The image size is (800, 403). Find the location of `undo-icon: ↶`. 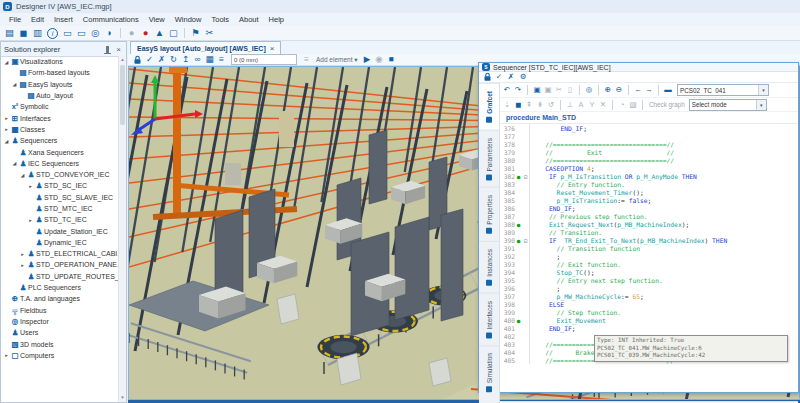

undo-icon: ↶ is located at coordinates (507, 90).